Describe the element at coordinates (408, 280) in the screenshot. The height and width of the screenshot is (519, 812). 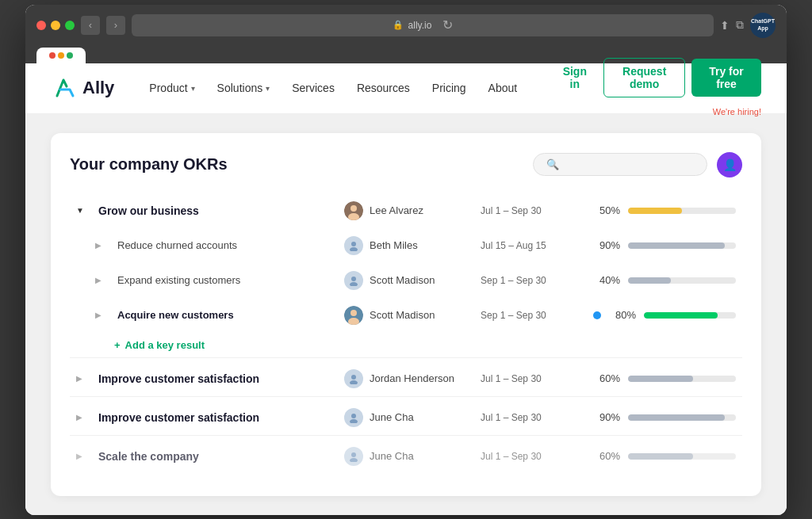
I see `owner-expand: Scott Madison` at that location.